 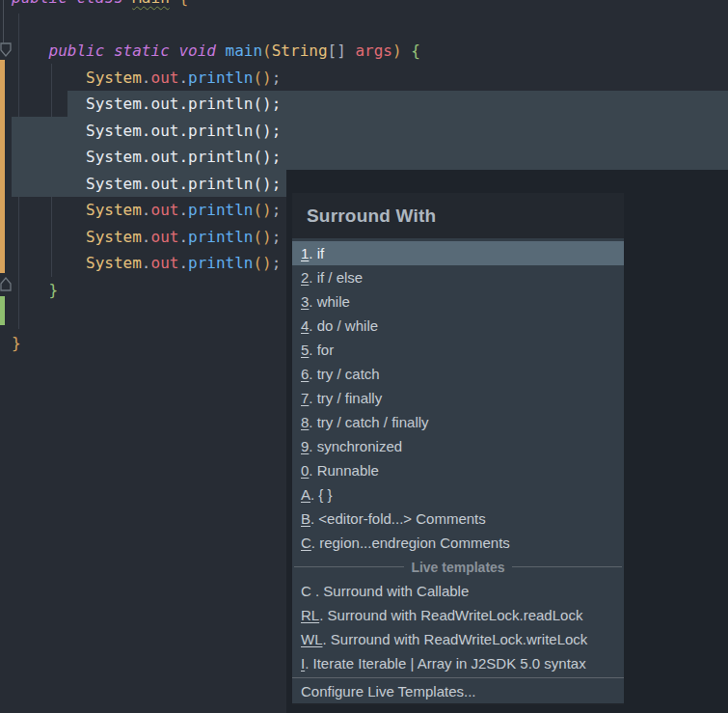 I want to click on gutter-guide-line, so click(x=4, y=21).